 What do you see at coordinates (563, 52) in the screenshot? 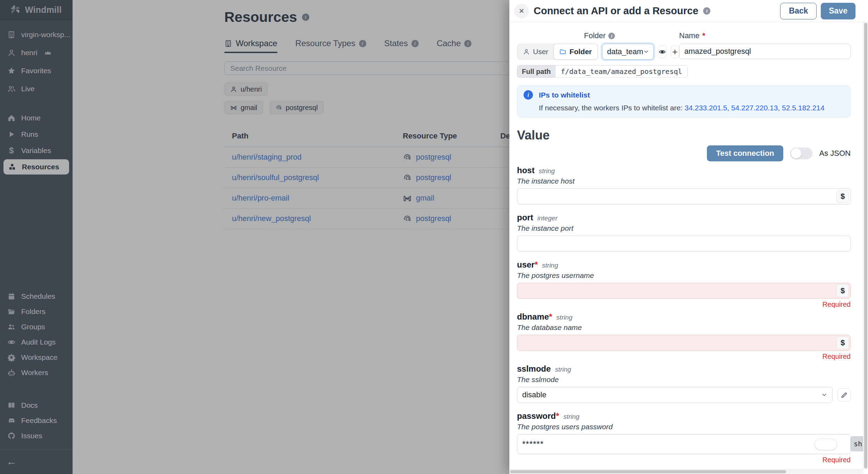
I see `folder-icon` at bounding box center [563, 52].